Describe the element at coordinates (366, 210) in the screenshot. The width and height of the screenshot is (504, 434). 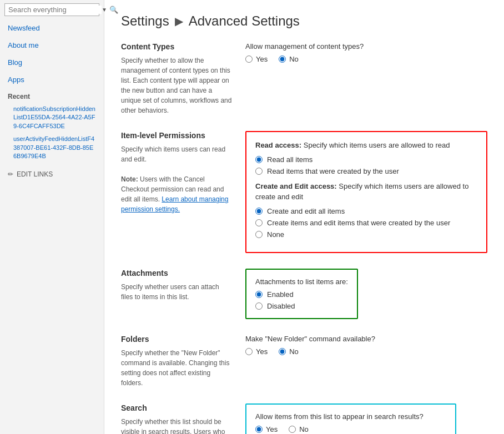
I see `create-access-block: Create and Edit access: Specify which it…` at that location.